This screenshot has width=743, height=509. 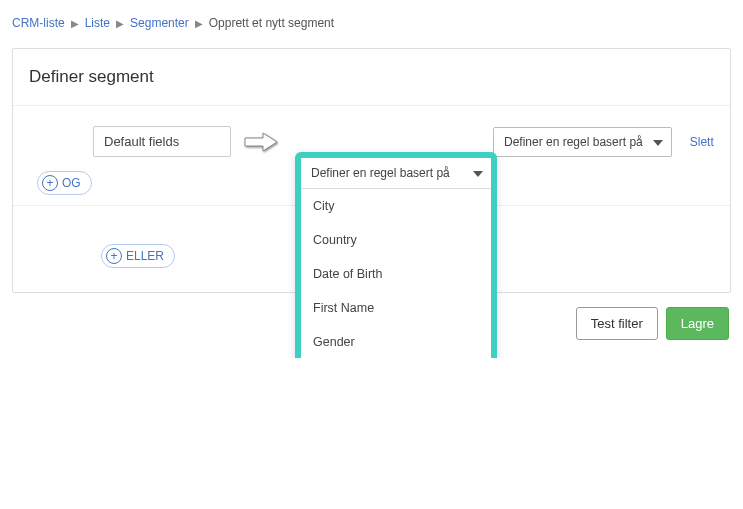 I want to click on rule-define-dropdown-highlight: Definer en regel basert på City Country …, so click(x=396, y=255).